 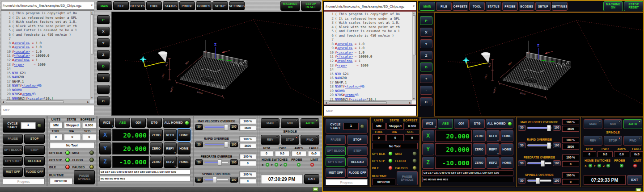 I want to click on gcode-line: 6( and feedrate is 450 mm/min ), so click(x=46, y=35).